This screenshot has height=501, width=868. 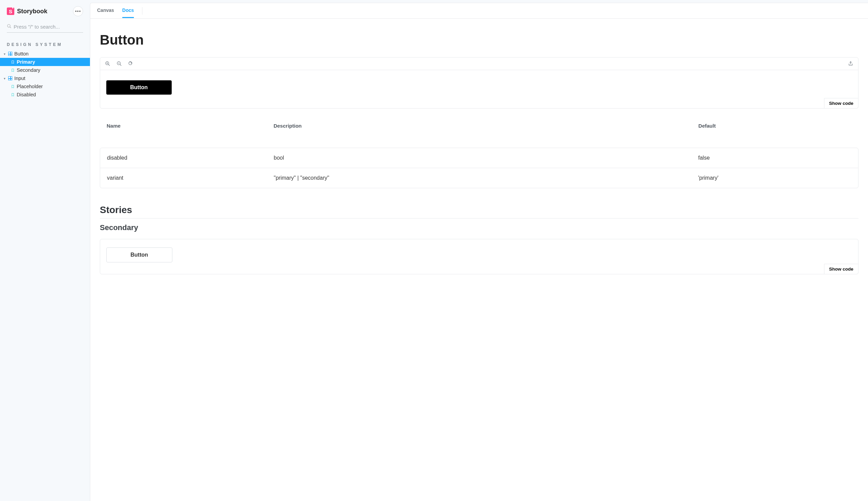 I want to click on stories-heading: Stories, so click(x=479, y=211).